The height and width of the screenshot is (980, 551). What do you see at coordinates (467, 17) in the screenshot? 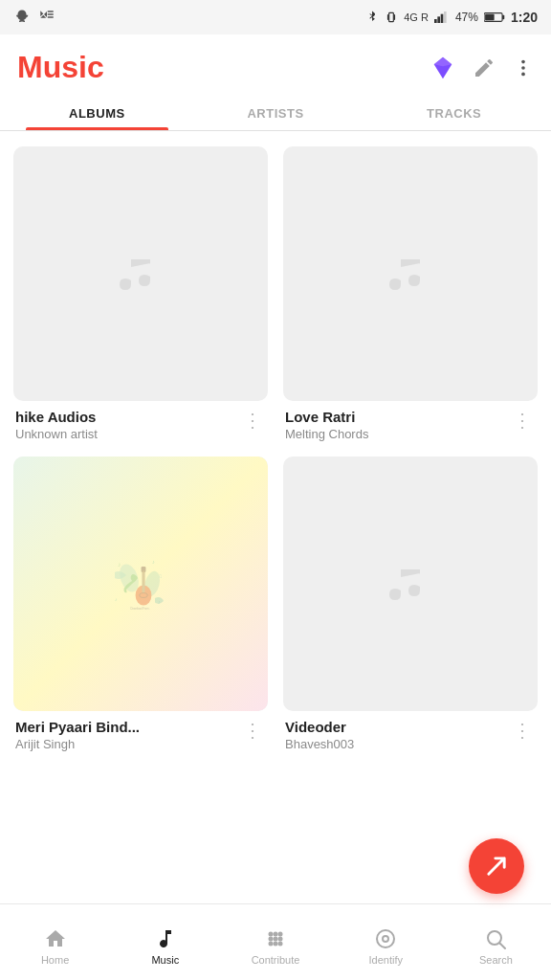
I see `battery-label: 47%` at bounding box center [467, 17].